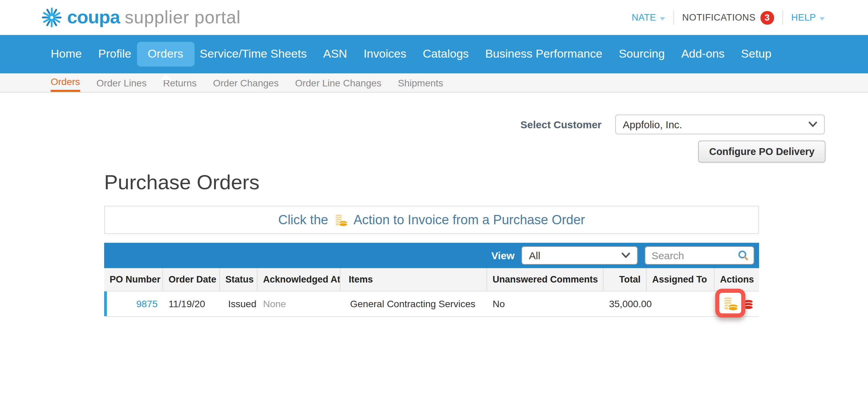 The image size is (868, 395). Describe the element at coordinates (737, 279) in the screenshot. I see `column-header-actions: Actions` at that location.